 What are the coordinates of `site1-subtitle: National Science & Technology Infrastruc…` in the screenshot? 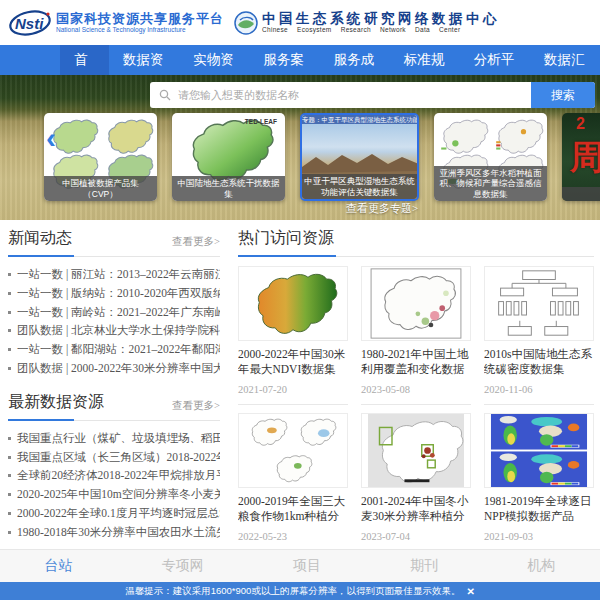 It's located at (140, 30).